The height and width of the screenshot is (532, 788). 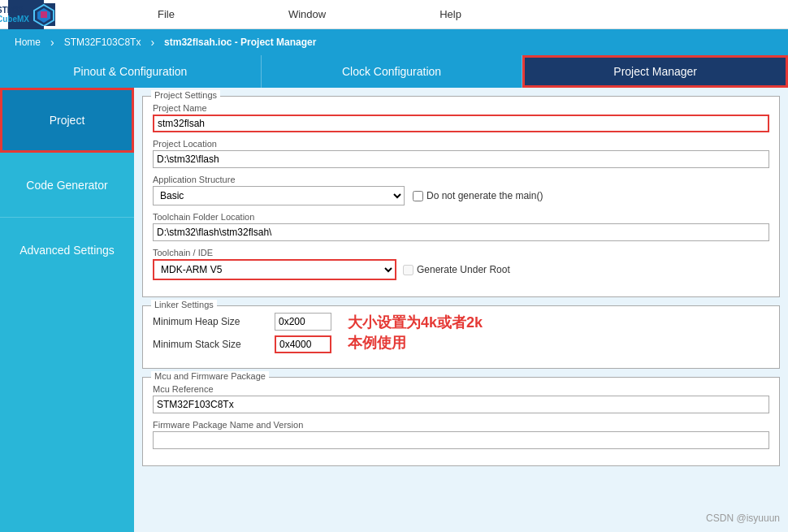 I want to click on min-stack-input, so click(x=303, y=344).